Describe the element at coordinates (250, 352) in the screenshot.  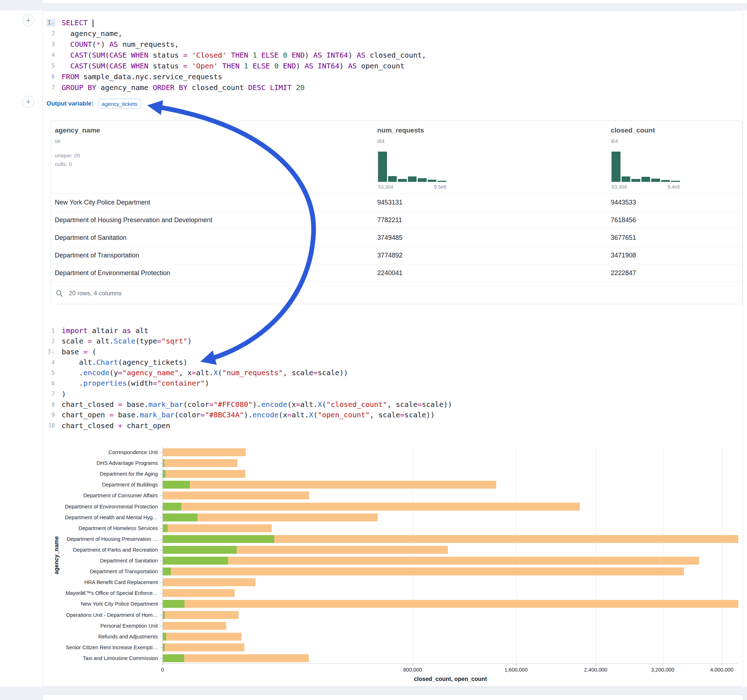
I see `code-line: 3⌄base = (` at that location.